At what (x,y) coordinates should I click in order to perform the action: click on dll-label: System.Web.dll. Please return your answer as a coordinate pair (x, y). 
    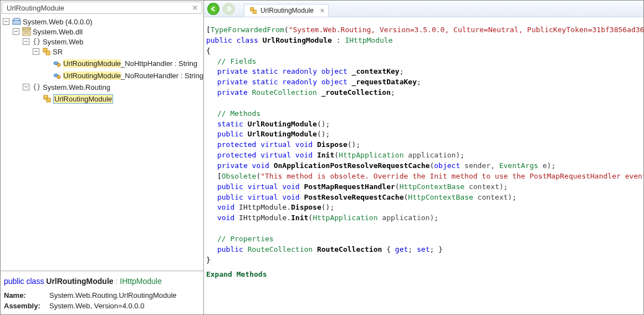
    Looking at the image, I should click on (58, 32).